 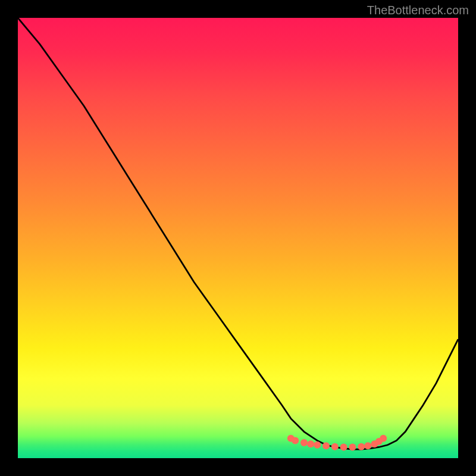 I want to click on watermark-text: TheBottleneck.com, so click(x=418, y=11).